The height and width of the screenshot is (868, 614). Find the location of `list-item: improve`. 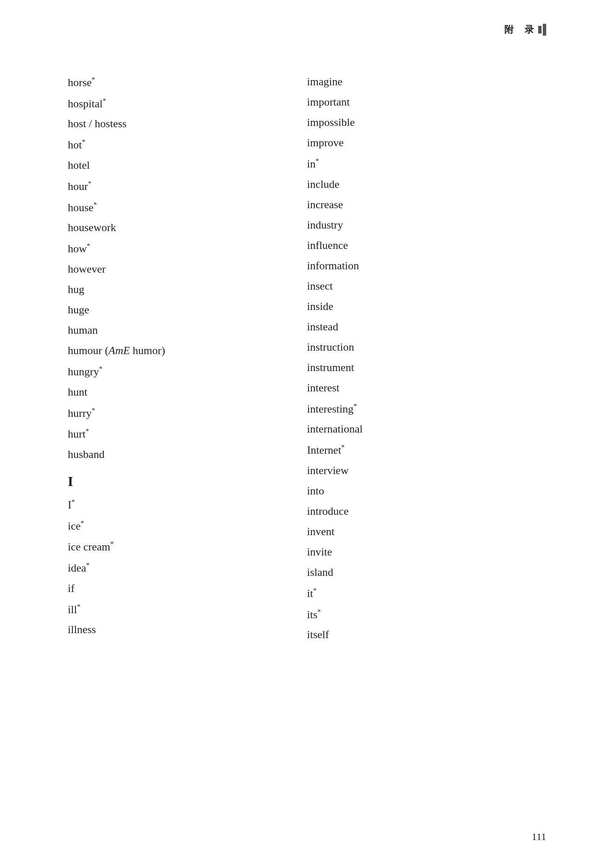

list-item: improve is located at coordinates (427, 143).